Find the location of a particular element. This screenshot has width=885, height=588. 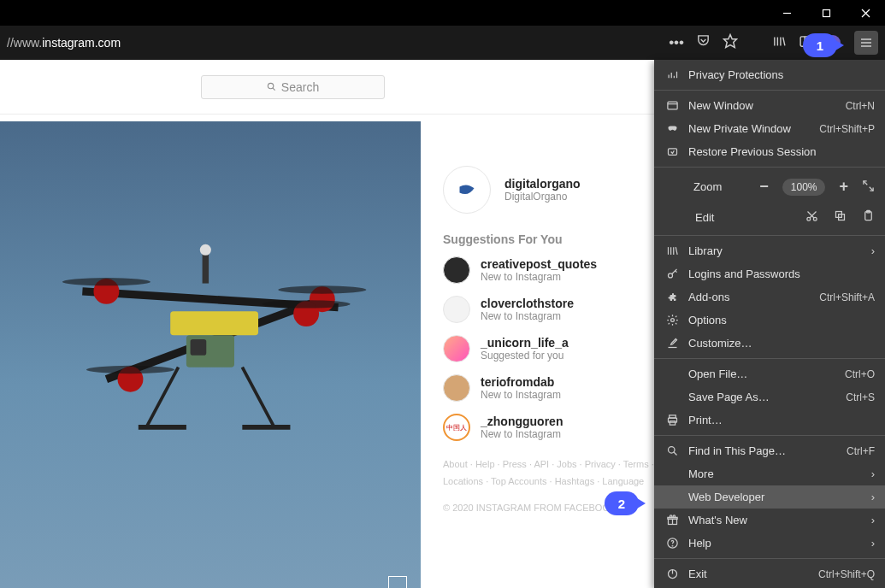

window-close-button is located at coordinates (865, 13).